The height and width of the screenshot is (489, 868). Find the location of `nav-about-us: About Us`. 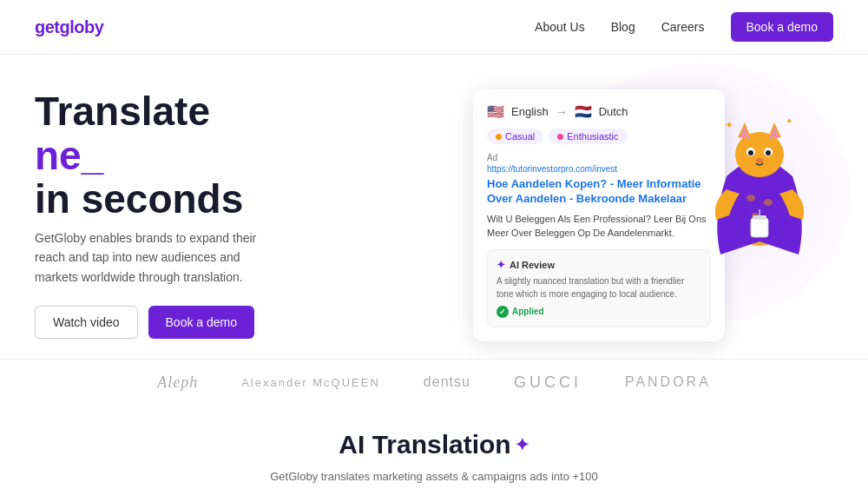

nav-about-us: About Us is located at coordinates (560, 27).